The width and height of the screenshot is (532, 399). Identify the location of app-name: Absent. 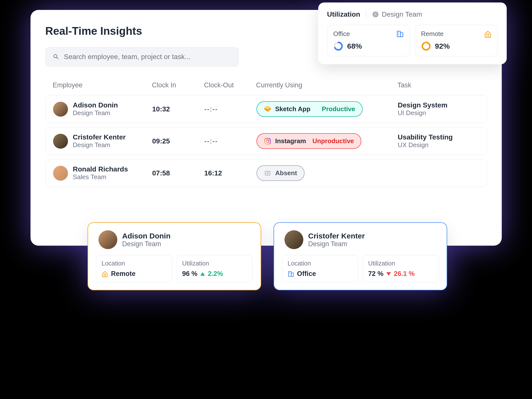
(286, 173).